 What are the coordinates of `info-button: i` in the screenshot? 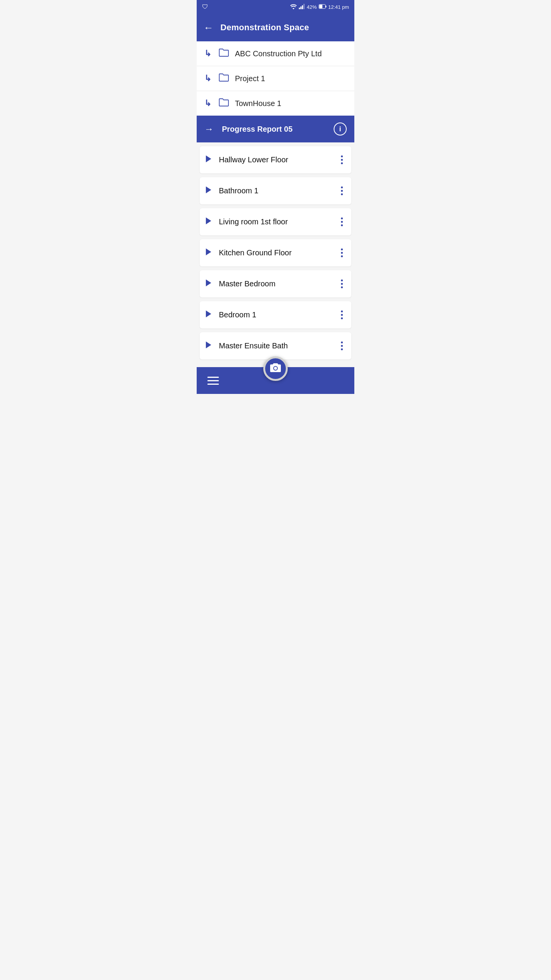 It's located at (340, 129).